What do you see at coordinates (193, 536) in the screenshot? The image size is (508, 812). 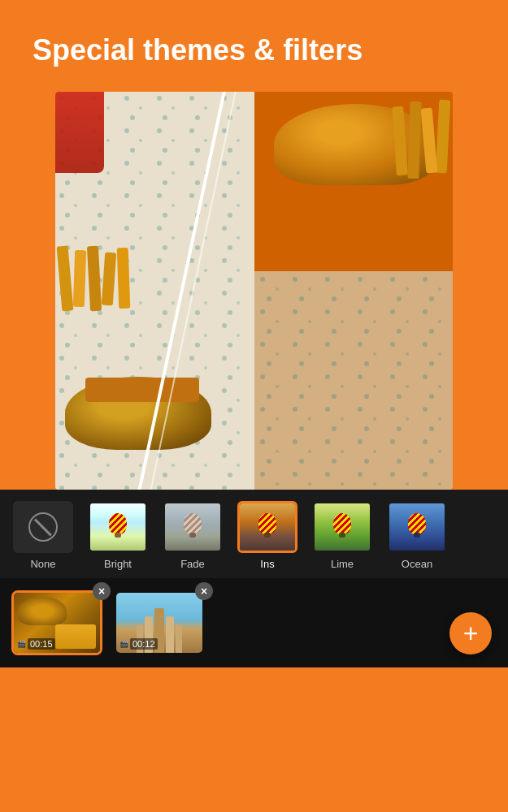 I see `filter-fade: Fade` at bounding box center [193, 536].